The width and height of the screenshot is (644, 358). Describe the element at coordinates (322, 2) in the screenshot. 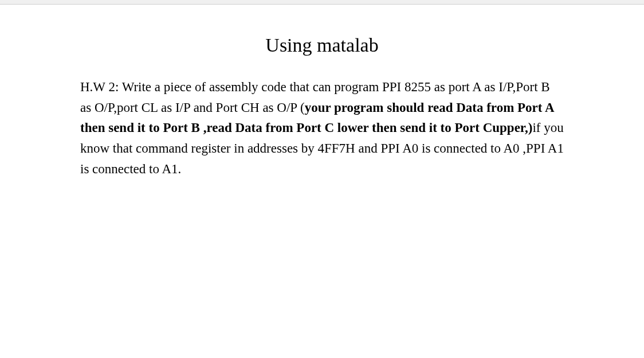

I see `top-border` at that location.